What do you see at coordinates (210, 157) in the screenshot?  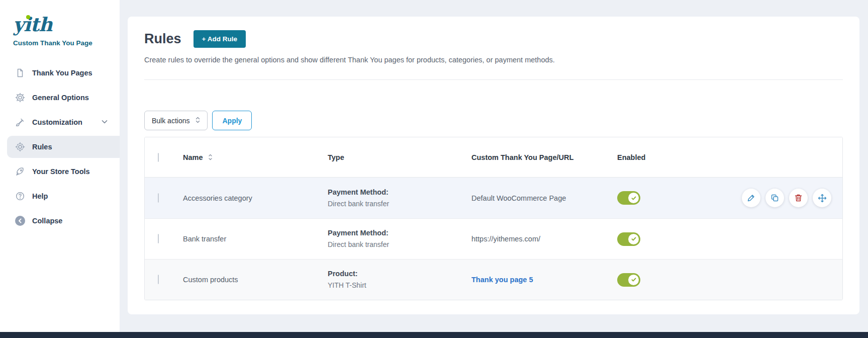 I see `sort-icon` at bounding box center [210, 157].